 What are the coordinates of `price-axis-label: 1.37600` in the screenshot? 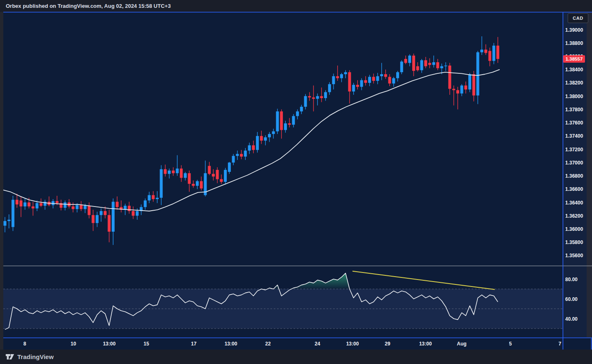 It's located at (574, 123).